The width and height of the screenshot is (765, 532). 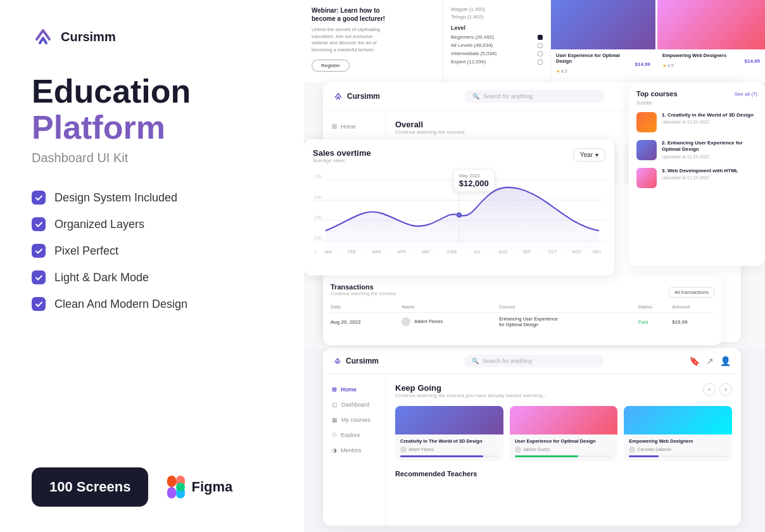 I want to click on svg-text: SEP, so click(x=527, y=252).